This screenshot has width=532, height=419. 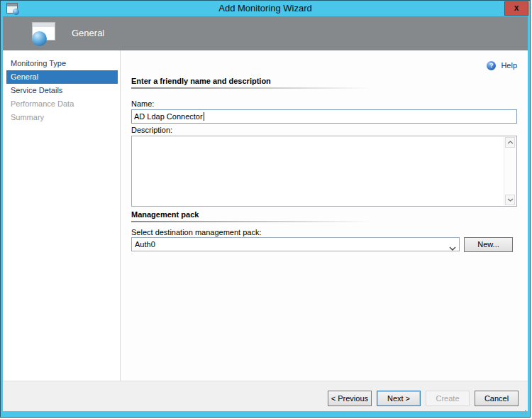 I want to click on sidebar-item-monitoring-type: Monitoring Type, so click(x=62, y=64).